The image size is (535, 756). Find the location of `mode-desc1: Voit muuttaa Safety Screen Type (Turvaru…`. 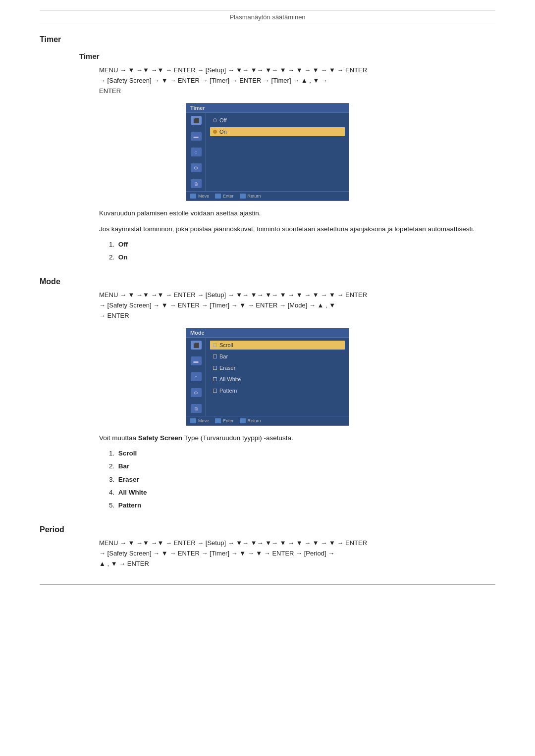

mode-desc1: Voit muuttaa Safety Screen Type (Turvaru… is located at coordinates (297, 438).